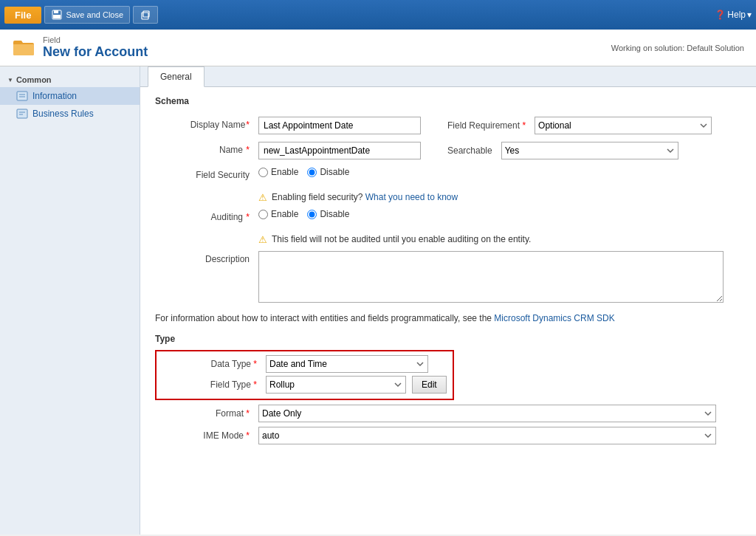 This screenshot has height=536, width=756. I want to click on page-header-left: Field New for Account, so click(80, 47).